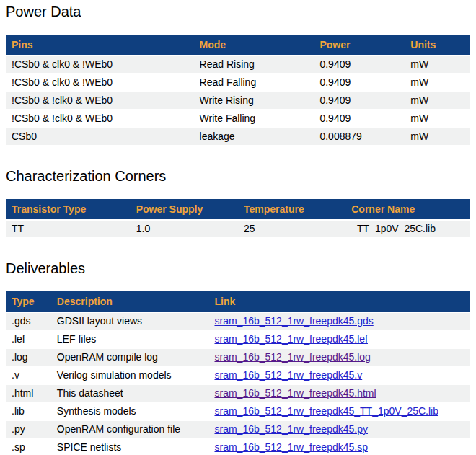 Image resolution: width=476 pixels, height=455 pixels. Describe the element at coordinates (254, 82) in the screenshot. I see `table-cell: Read Falling` at that location.